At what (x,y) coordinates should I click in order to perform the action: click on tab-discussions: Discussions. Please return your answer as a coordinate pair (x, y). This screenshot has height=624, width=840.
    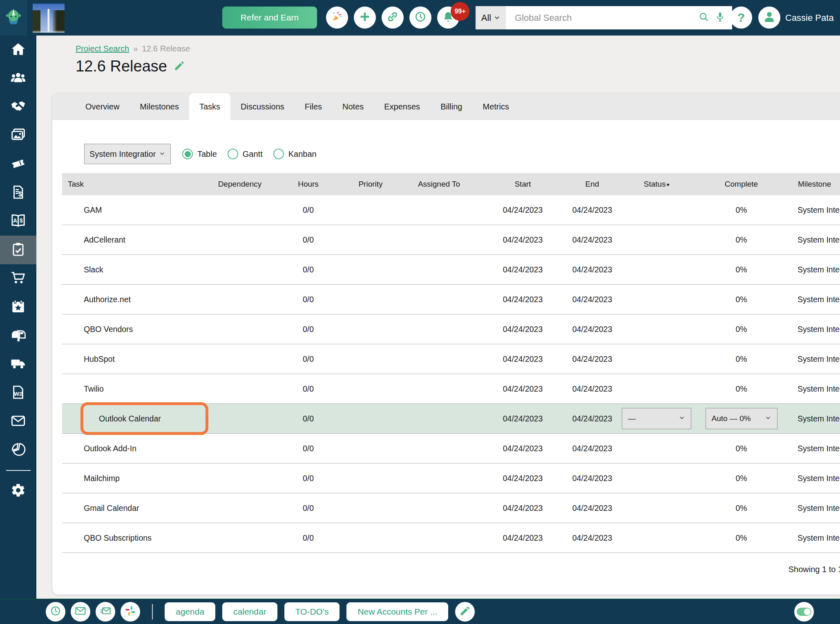
    Looking at the image, I should click on (262, 107).